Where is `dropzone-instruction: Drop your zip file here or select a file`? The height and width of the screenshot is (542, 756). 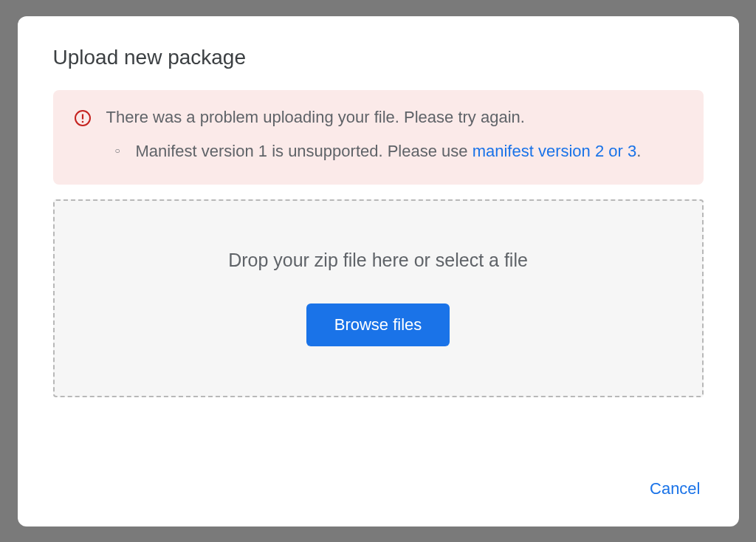 dropzone-instruction: Drop your zip file here or select a file is located at coordinates (378, 260).